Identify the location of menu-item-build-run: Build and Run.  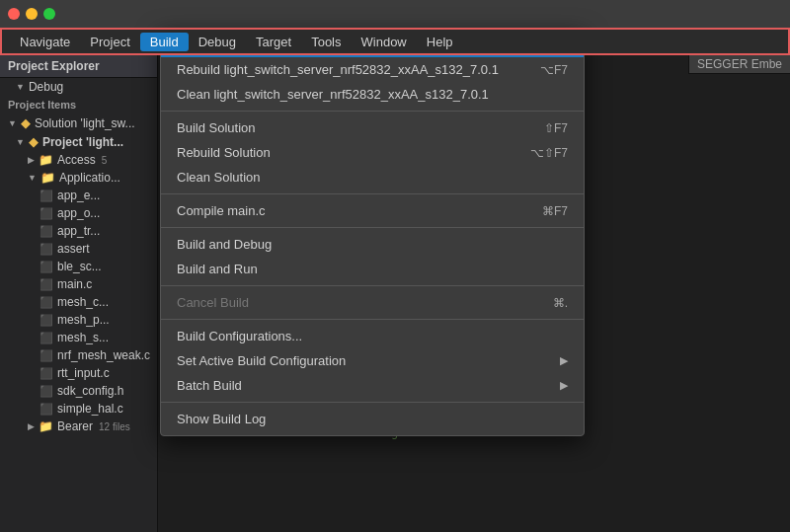
(372, 268).